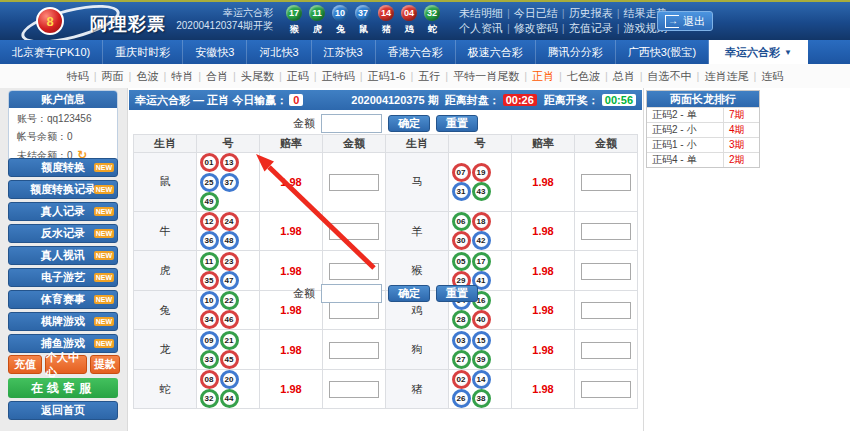 The width and height of the screenshot is (850, 431). I want to click on top-menu-item: 未结明细, so click(481, 13).